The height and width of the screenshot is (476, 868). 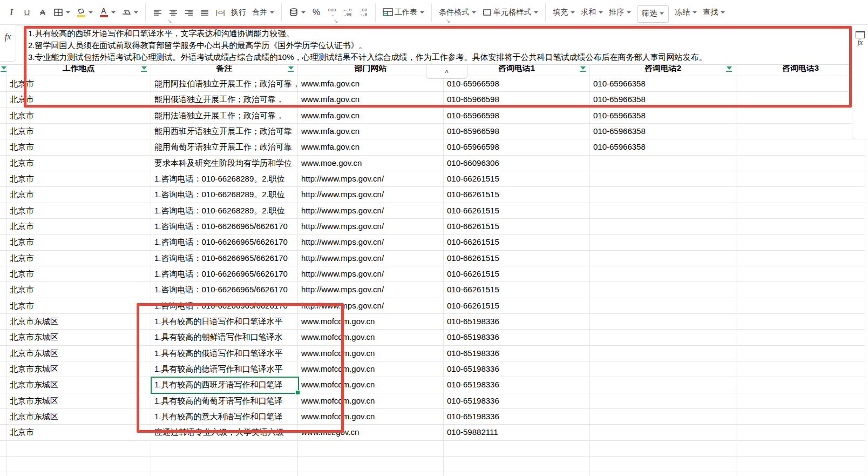 What do you see at coordinates (43, 12) in the screenshot?
I see `toolbar-strikethrough-icon: A` at bounding box center [43, 12].